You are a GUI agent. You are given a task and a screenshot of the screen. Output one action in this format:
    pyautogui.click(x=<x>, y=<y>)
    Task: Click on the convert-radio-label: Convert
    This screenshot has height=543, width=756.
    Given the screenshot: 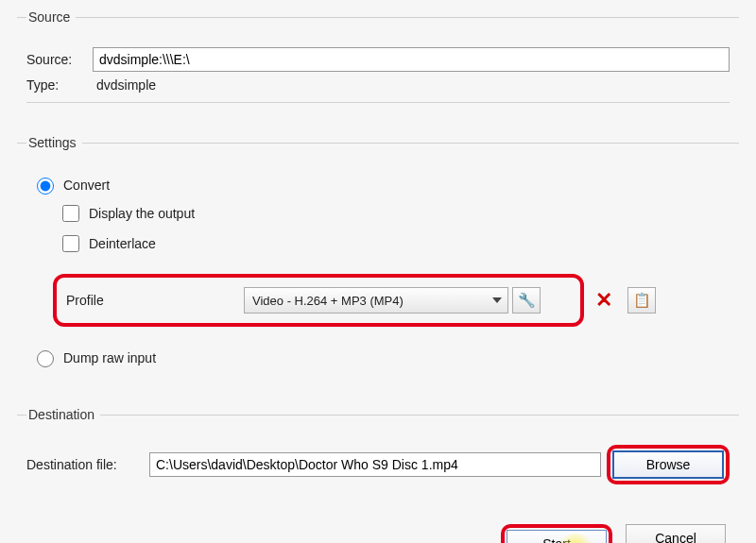 What is the action you would take?
    pyautogui.click(x=87, y=185)
    